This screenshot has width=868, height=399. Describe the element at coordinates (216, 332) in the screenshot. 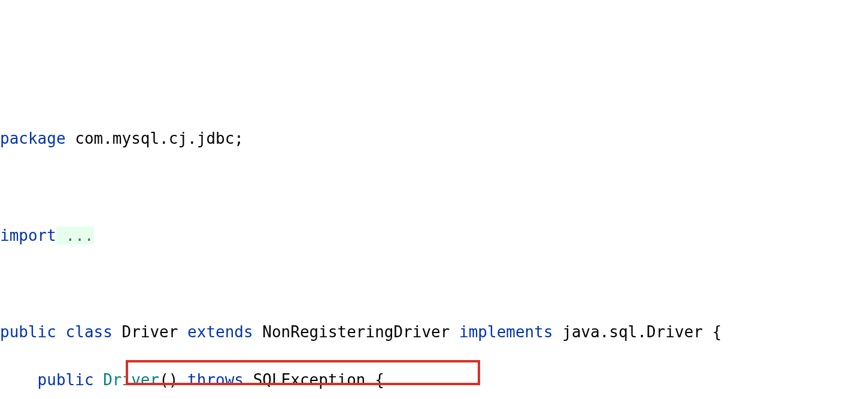

I see `keyword-extends: extends` at that location.